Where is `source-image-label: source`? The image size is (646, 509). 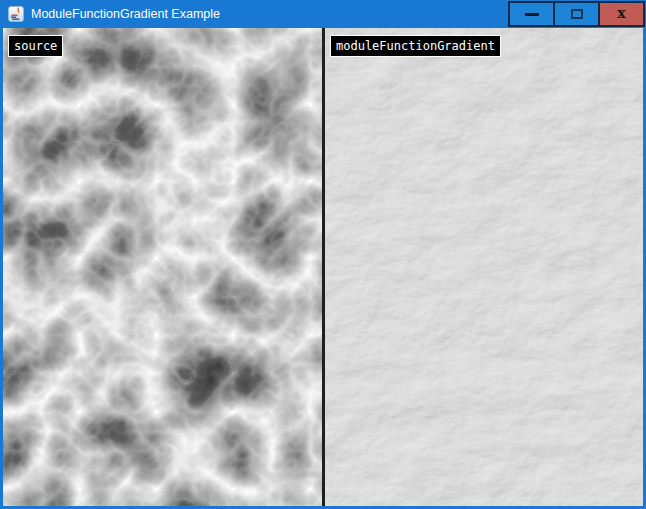
source-image-label: source is located at coordinates (36, 46).